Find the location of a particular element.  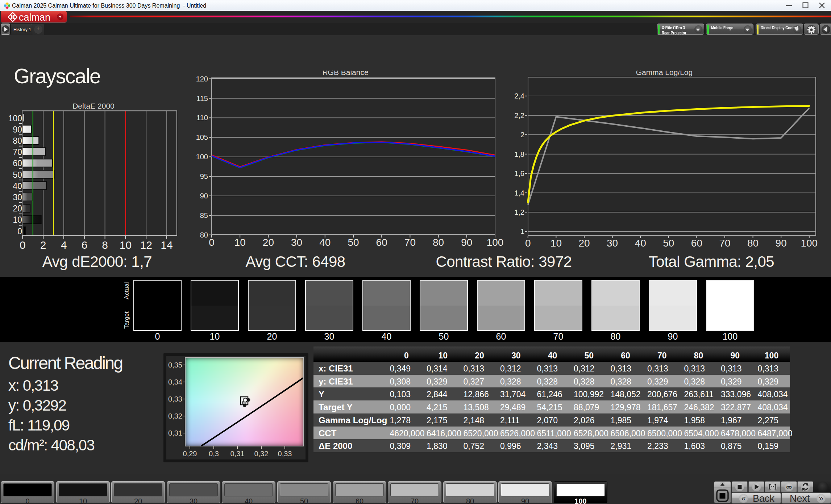

svg-text: 1,8 is located at coordinates (519, 154).